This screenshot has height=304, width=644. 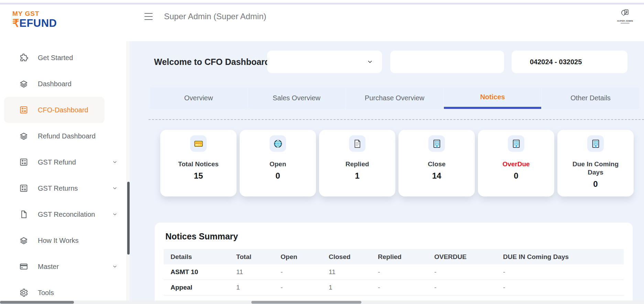 What do you see at coordinates (596, 168) in the screenshot?
I see `card-label: Due In Coming Days` at bounding box center [596, 168].